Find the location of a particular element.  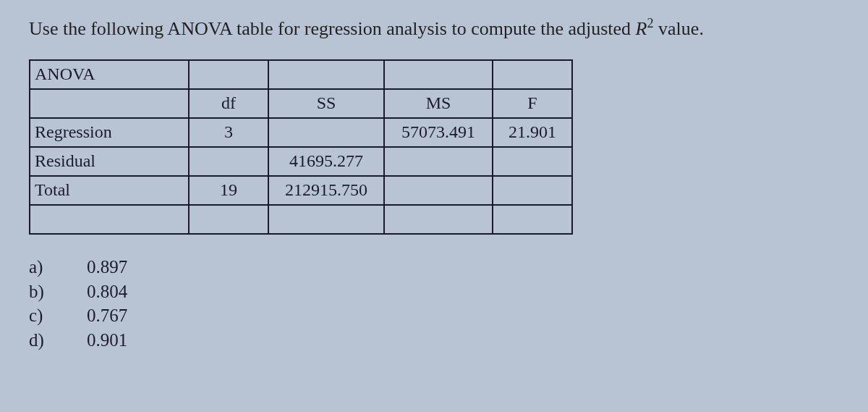

table-row-headers: df SS MS F is located at coordinates (301, 104).